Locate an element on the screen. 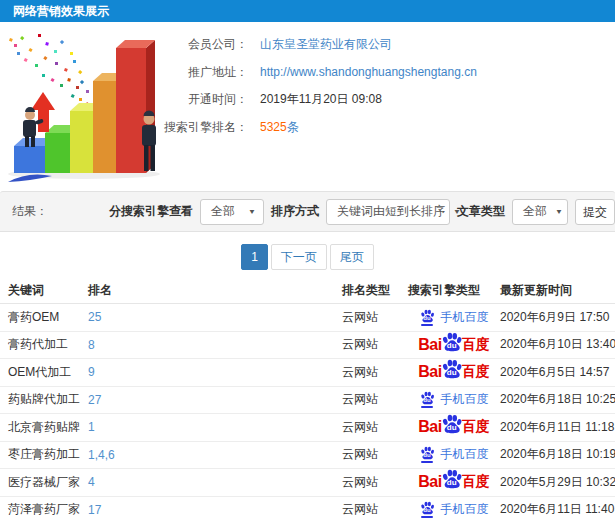  rank-link: 1,4,6 is located at coordinates (102, 455).